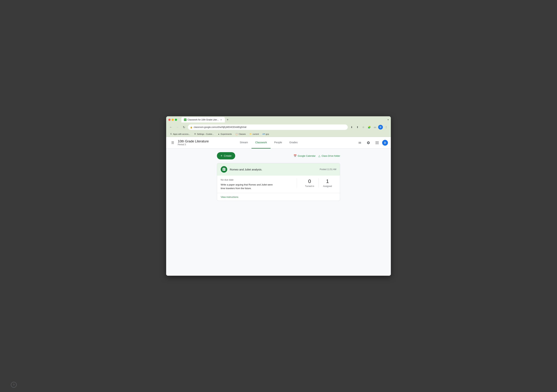 This screenshot has height=392, width=557. Describe the element at coordinates (180, 134) in the screenshot. I see `bookmark-apps: G Apps with access...` at that location.